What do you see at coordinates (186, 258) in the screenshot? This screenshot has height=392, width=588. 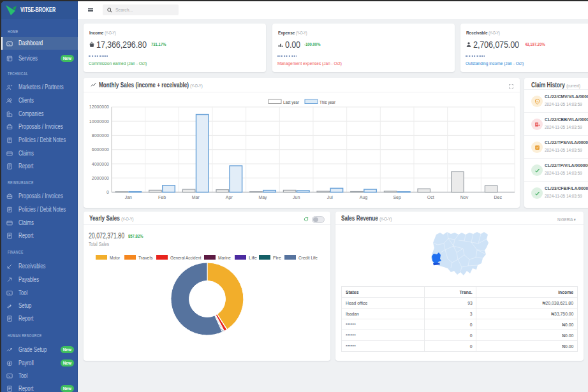 I see `svg-text: General Accident` at bounding box center [186, 258].